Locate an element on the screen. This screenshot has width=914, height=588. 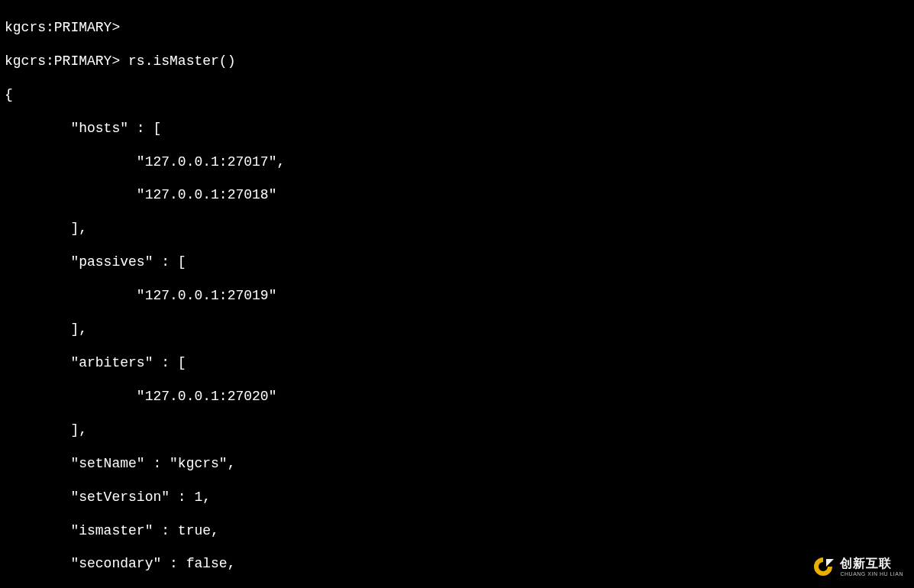
logo-text: 创新互联 CHUANG XIN HU LIAN is located at coordinates (872, 567).